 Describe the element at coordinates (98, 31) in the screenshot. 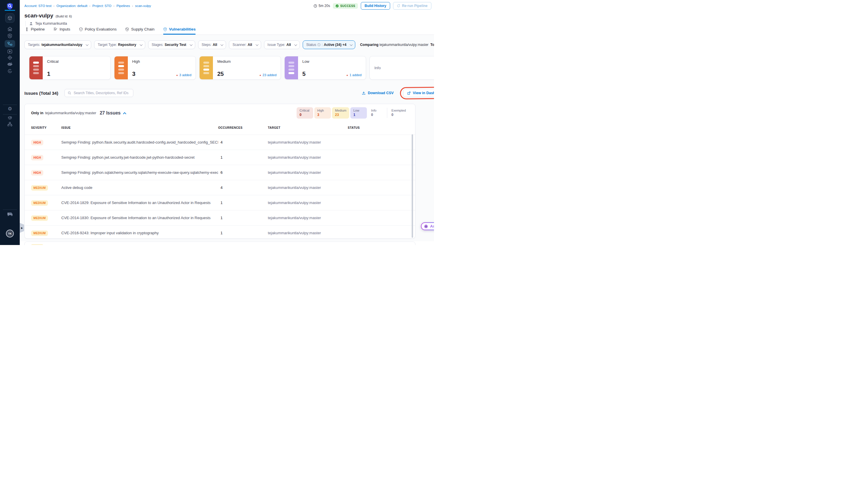

I see `tab-policy-evaluations: Policy Evaluations` at that location.